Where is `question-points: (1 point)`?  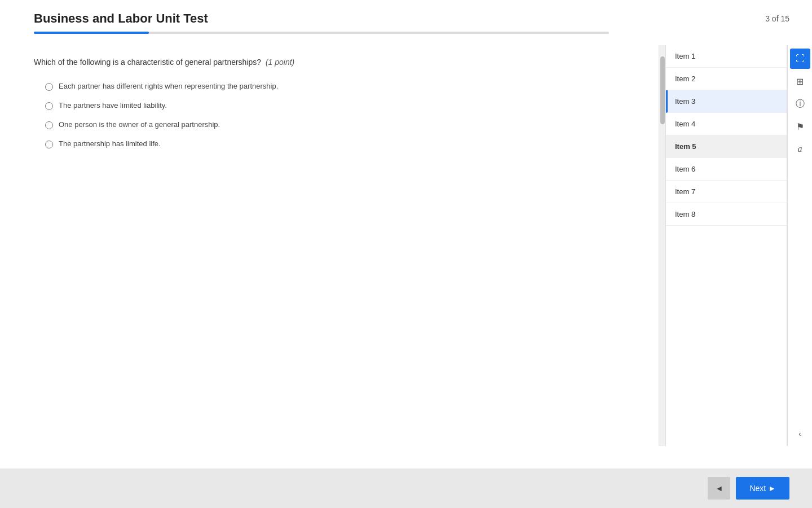 question-points: (1 point) is located at coordinates (280, 62).